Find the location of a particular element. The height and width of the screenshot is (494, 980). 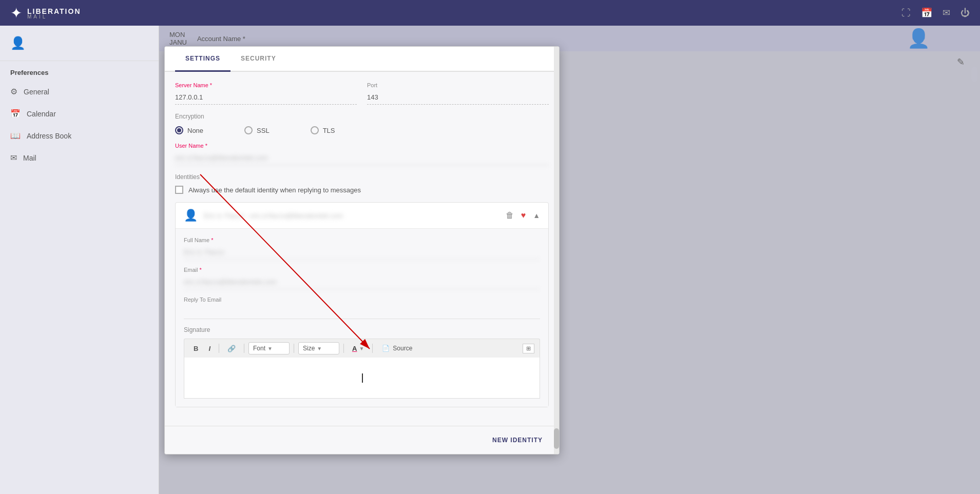

encryption-label: Encryption is located at coordinates (362, 116).